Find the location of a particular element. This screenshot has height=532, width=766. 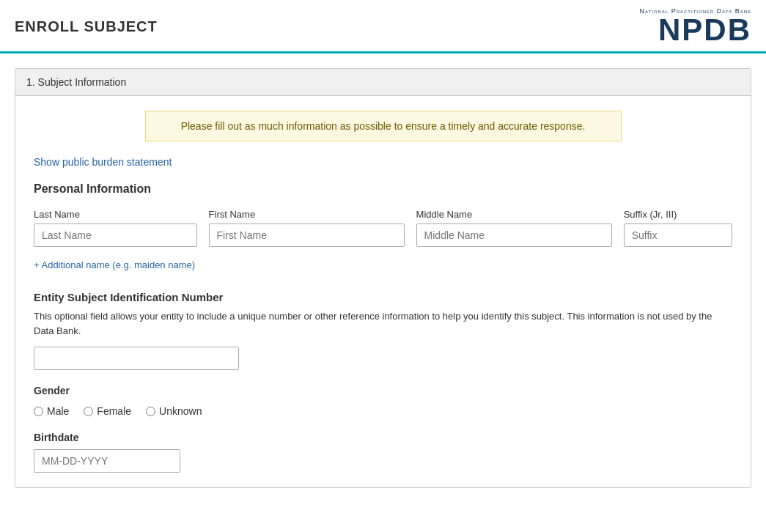

middle-name-group: Middle Name is located at coordinates (515, 228).